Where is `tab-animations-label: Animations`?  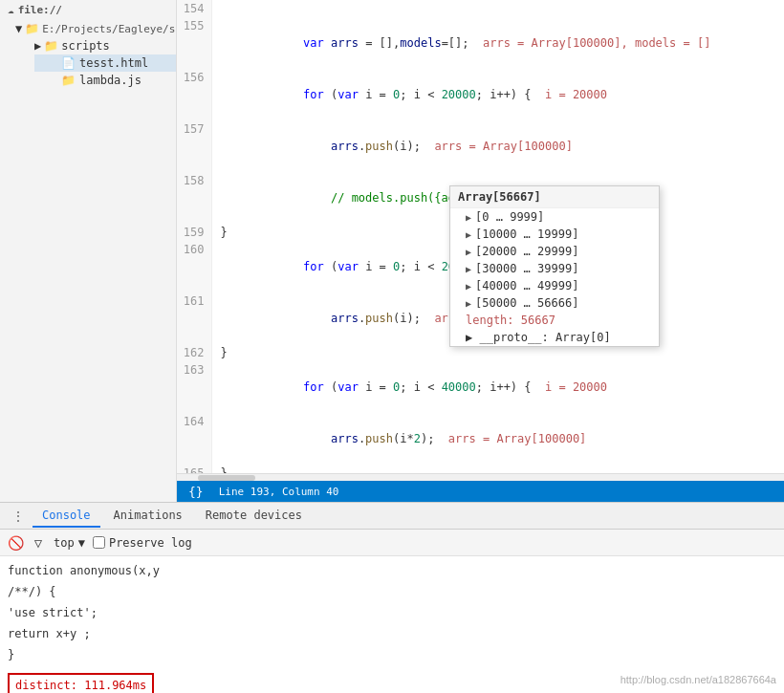 tab-animations-label: Animations is located at coordinates (148, 515).